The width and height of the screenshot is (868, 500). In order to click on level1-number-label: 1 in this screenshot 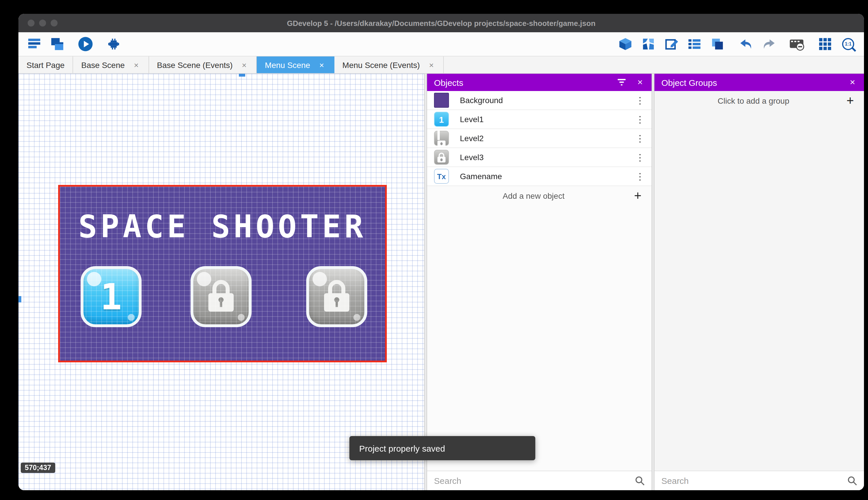, I will do `click(111, 297)`.